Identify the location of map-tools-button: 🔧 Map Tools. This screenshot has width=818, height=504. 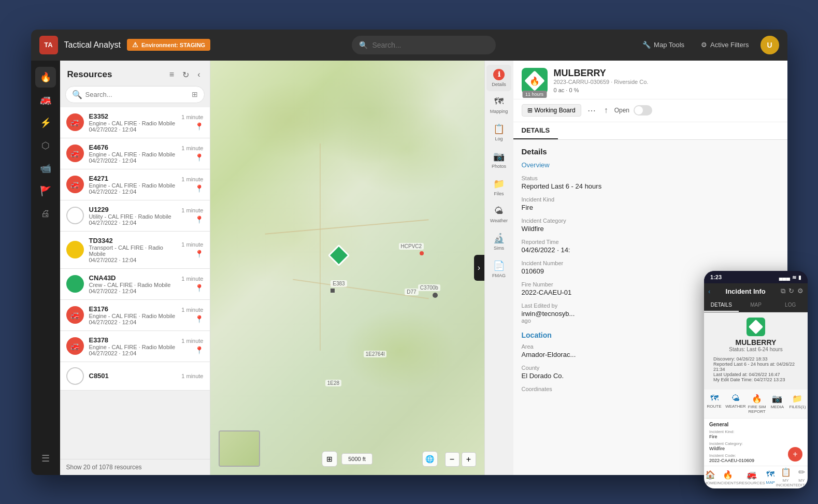
(663, 45).